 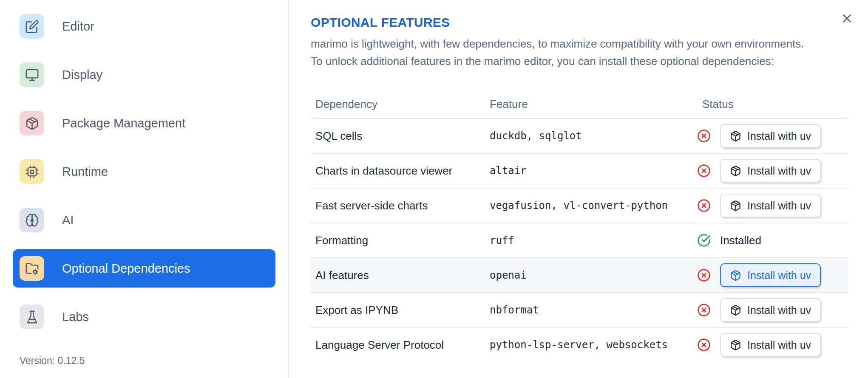 I want to click on sidebar-item-ai: AI, so click(x=144, y=220).